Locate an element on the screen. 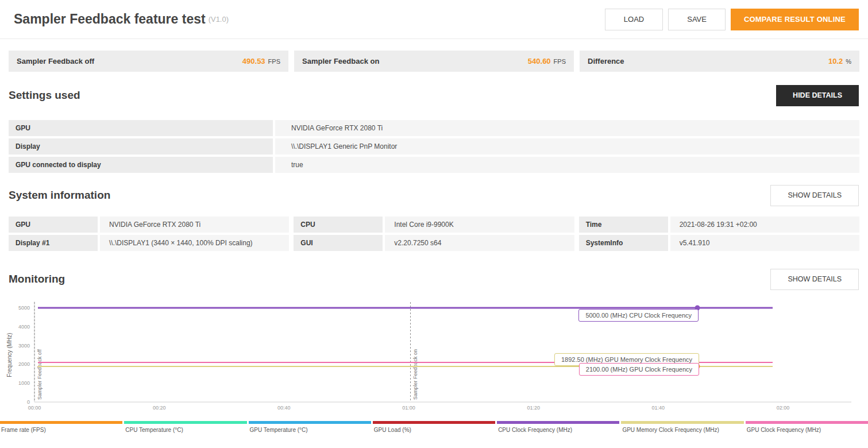  legend-label: CPU Clock Frequency (MHz) is located at coordinates (558, 430).